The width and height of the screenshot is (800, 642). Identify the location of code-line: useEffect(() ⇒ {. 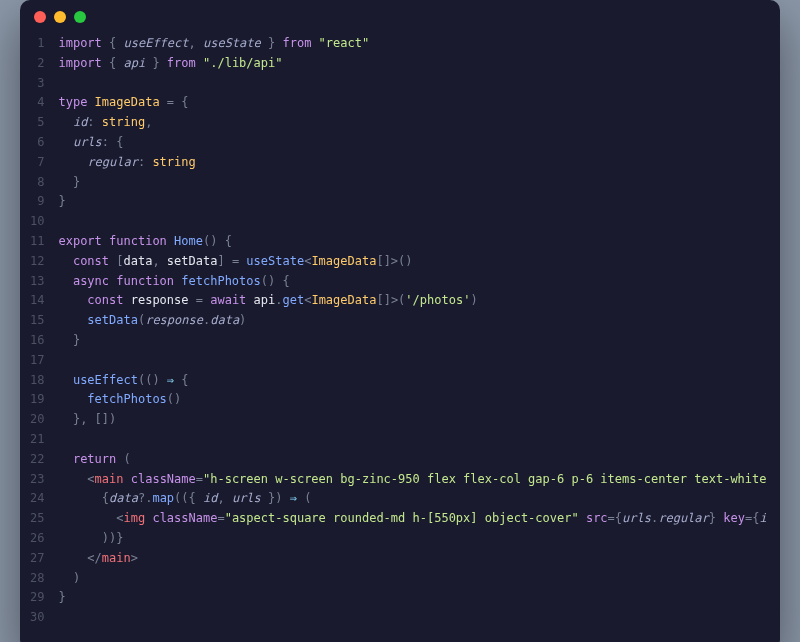
(412, 381).